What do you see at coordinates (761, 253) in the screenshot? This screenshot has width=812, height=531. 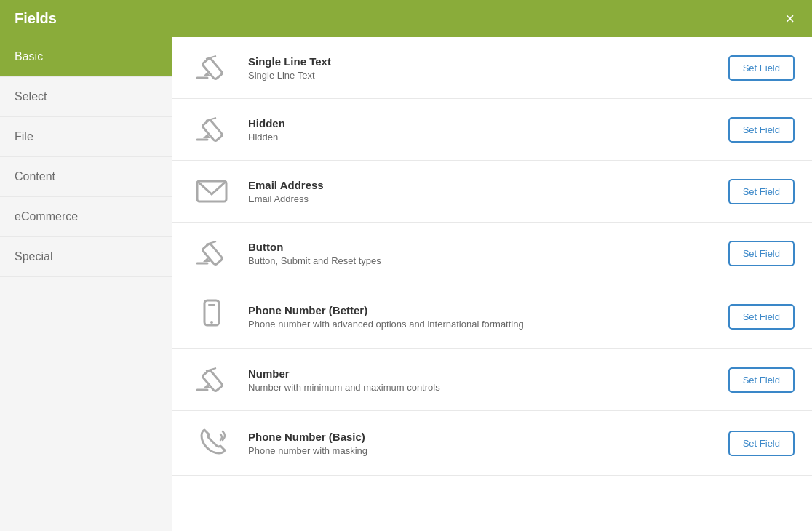 I see `set-field-button-button: Set Field` at bounding box center [761, 253].